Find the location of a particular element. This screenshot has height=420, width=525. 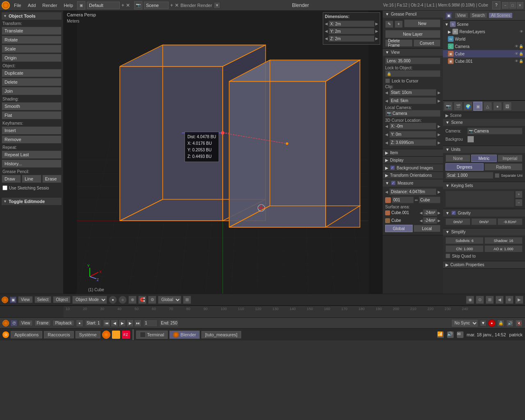

line-btn: Line is located at coordinates (31, 179).